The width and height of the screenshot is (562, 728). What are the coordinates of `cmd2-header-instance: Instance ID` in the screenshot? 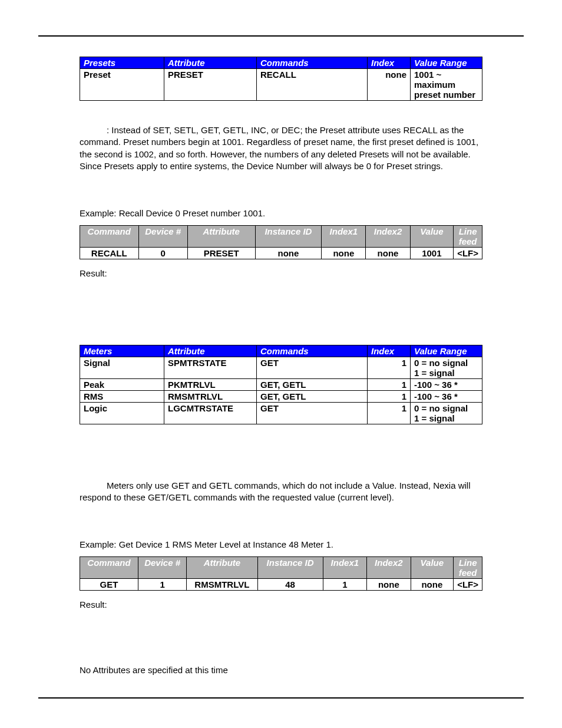 It's located at (290, 568).